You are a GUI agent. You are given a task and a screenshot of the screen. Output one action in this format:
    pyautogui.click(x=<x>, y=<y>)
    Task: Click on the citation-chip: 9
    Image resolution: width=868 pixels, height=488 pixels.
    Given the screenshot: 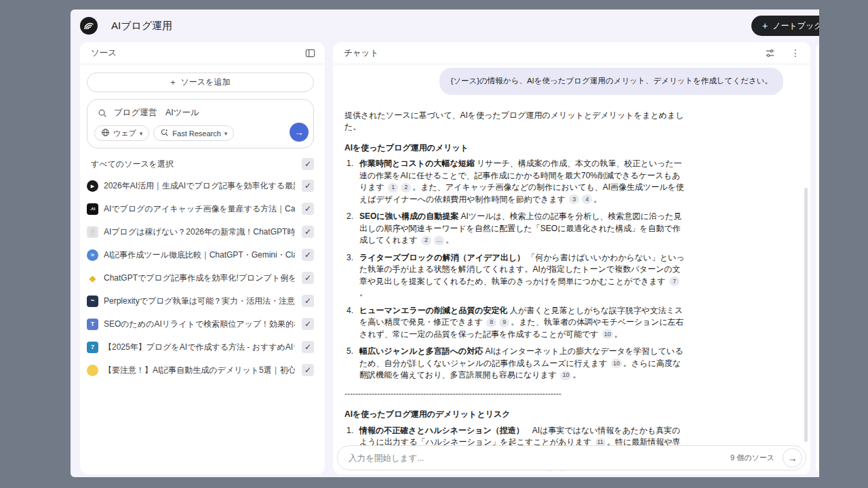 What is the action you would take?
    pyautogui.click(x=505, y=323)
    